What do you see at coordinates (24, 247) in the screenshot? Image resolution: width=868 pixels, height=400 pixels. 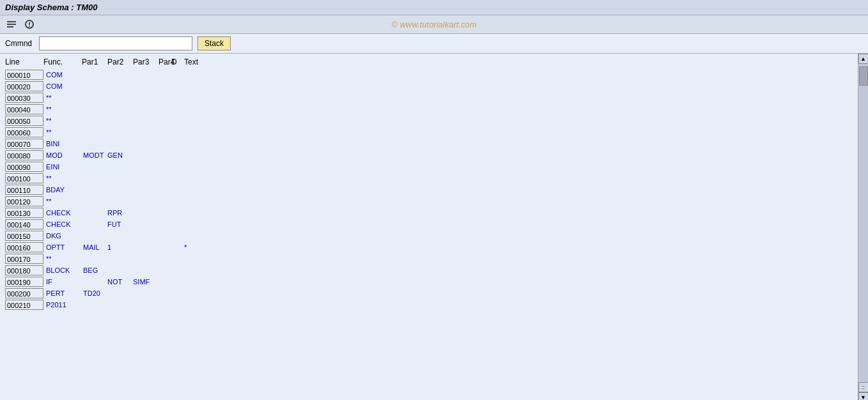 I see `cell-line: 000160` at bounding box center [24, 247].